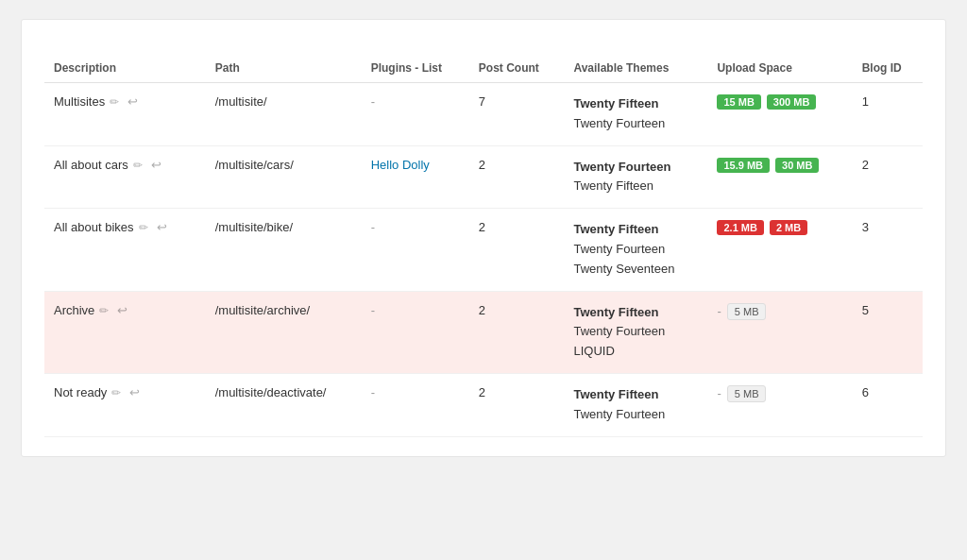  Describe the element at coordinates (780, 249) in the screenshot. I see `cell-uploadspace: 2.1 MB2 MB` at that location.